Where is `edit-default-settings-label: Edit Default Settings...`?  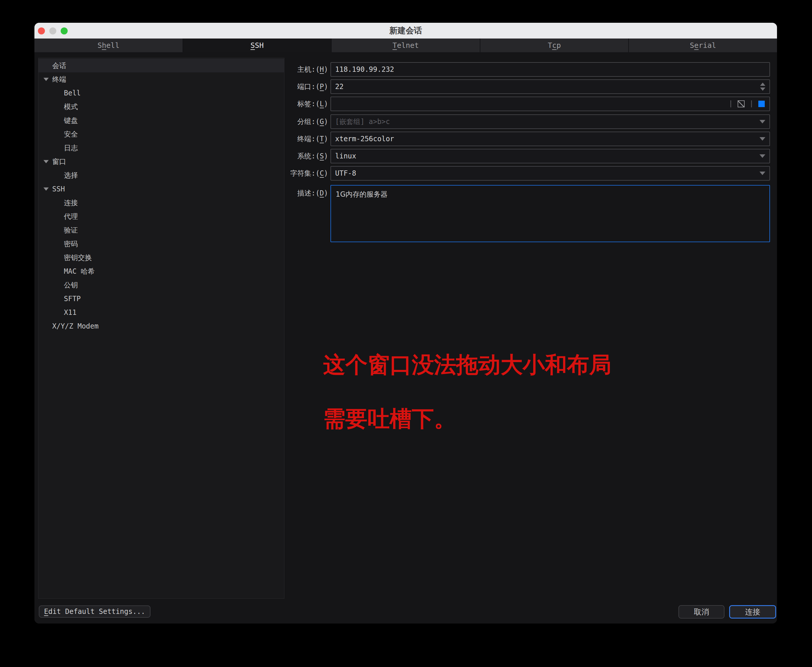
edit-default-settings-label: Edit Default Settings... is located at coordinates (94, 612).